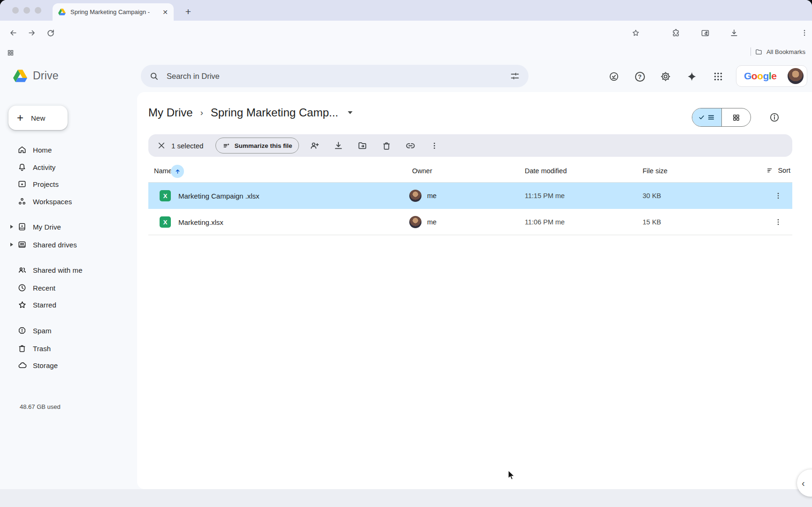 The height and width of the screenshot is (507, 812). What do you see at coordinates (415, 196) in the screenshot?
I see `owner-avatar` at bounding box center [415, 196].